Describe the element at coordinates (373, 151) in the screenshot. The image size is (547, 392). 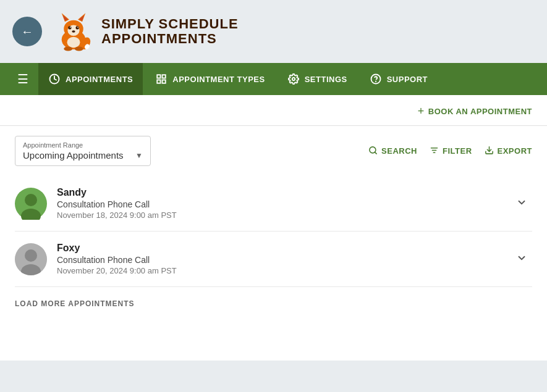
I see `search-icon` at that location.